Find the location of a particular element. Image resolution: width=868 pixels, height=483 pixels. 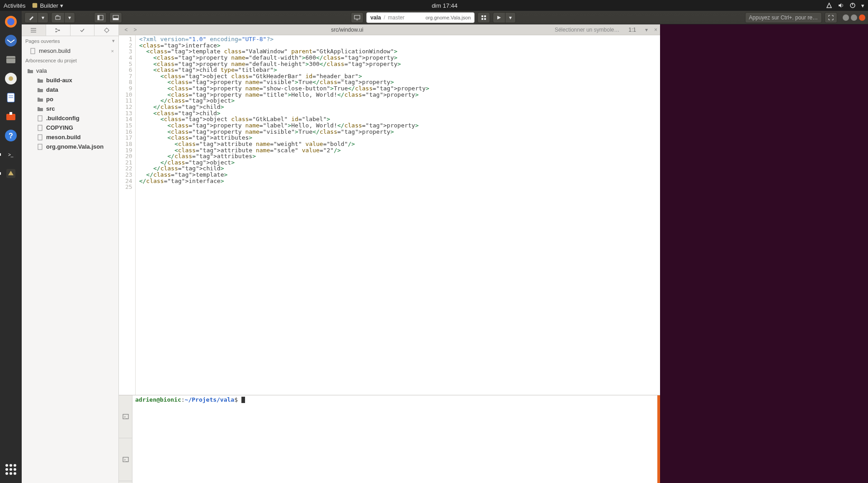

sidebar-tab-debug is located at coordinates (107, 30).